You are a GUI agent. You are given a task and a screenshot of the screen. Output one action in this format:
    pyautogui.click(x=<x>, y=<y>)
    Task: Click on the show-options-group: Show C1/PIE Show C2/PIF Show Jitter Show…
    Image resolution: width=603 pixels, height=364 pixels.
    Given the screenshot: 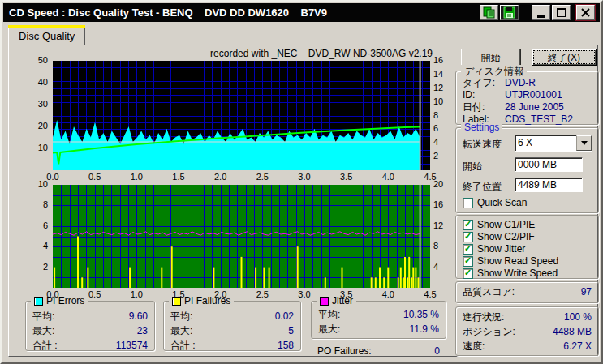 What is the action you would take?
    pyautogui.click(x=528, y=246)
    